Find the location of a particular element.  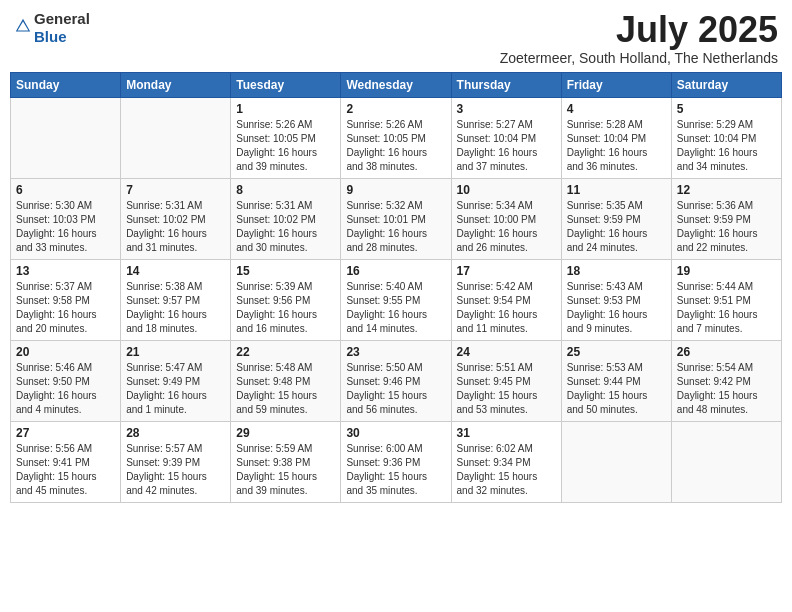

calendar-cell: 25Sunrise: 5:53 AM Sunset: 9:44 PM Dayli… is located at coordinates (616, 380).